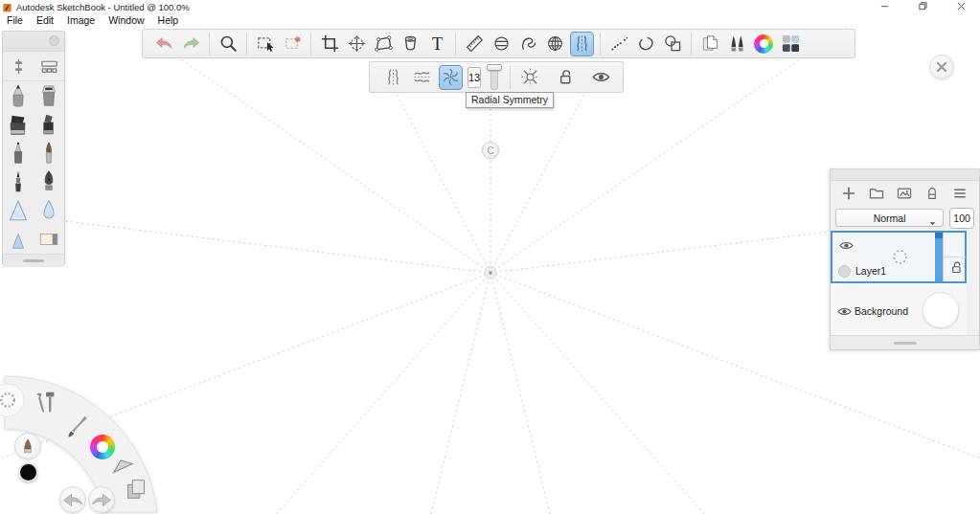 The image size is (980, 514). What do you see at coordinates (672, 44) in the screenshot?
I see `shapes-icon` at bounding box center [672, 44].